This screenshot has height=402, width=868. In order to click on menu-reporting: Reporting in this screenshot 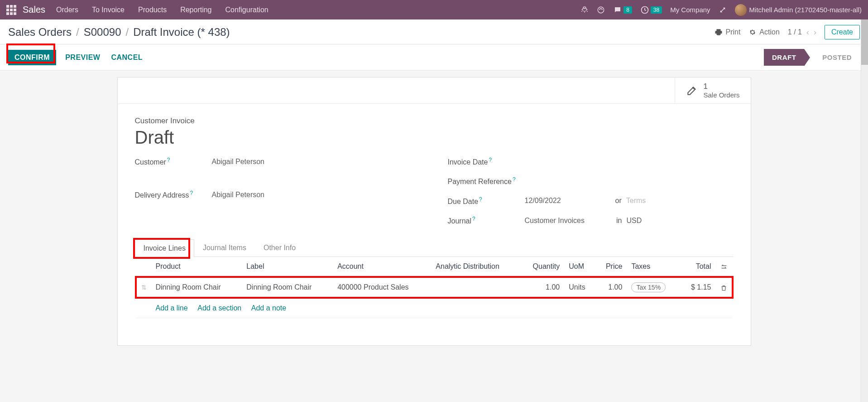, I will do `click(196, 10)`.